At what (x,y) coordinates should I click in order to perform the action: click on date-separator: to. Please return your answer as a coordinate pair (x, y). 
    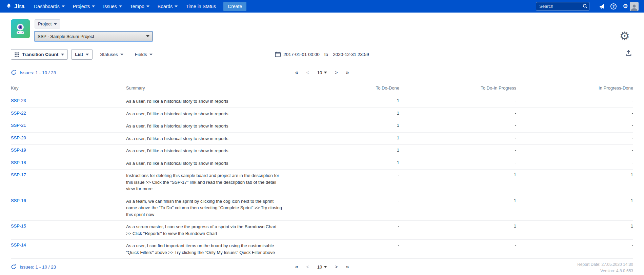
    Looking at the image, I should click on (326, 54).